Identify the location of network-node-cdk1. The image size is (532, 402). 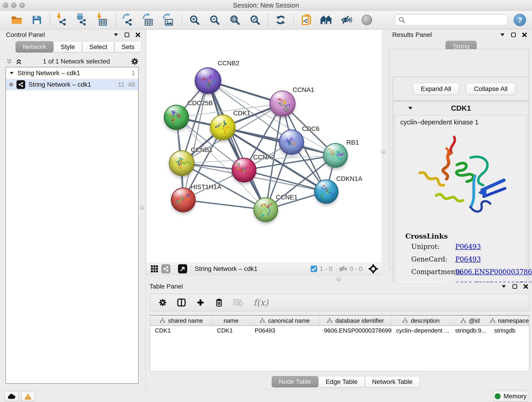
(223, 128).